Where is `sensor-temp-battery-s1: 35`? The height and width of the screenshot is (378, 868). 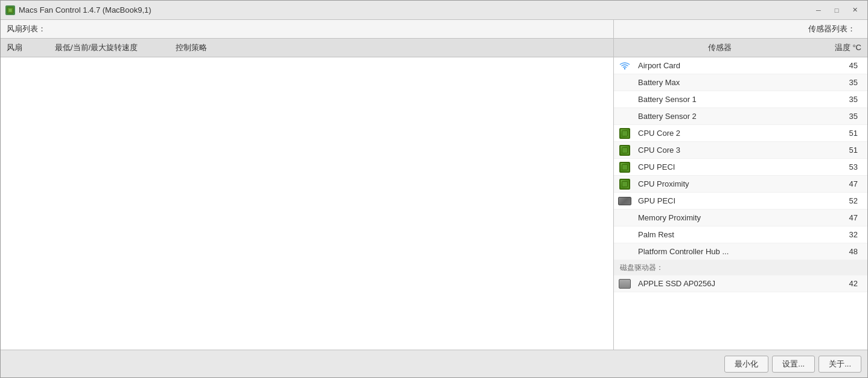 sensor-temp-battery-s1: 35 is located at coordinates (849, 99).